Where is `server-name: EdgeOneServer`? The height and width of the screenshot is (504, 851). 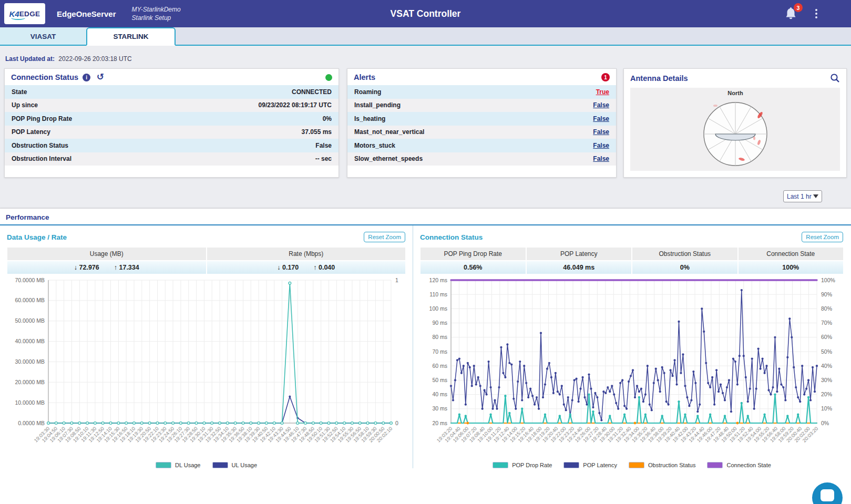
server-name: EdgeOneServer is located at coordinates (86, 14).